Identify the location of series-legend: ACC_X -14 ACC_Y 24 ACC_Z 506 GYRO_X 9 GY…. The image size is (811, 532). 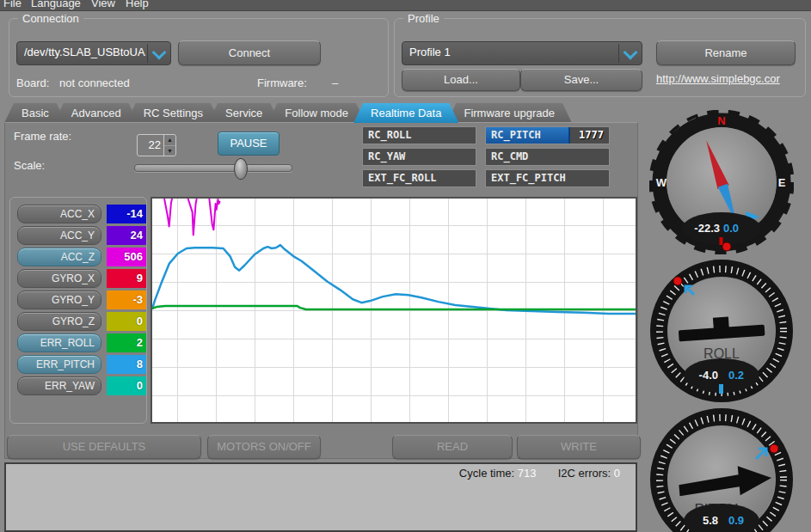
(78, 310).